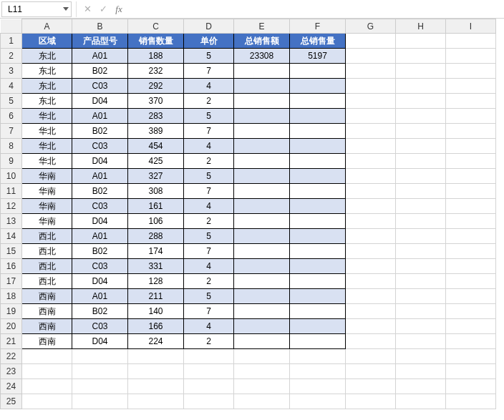 The image size is (504, 420). Describe the element at coordinates (11, 312) in the screenshot. I see `row-header: 19` at that location.